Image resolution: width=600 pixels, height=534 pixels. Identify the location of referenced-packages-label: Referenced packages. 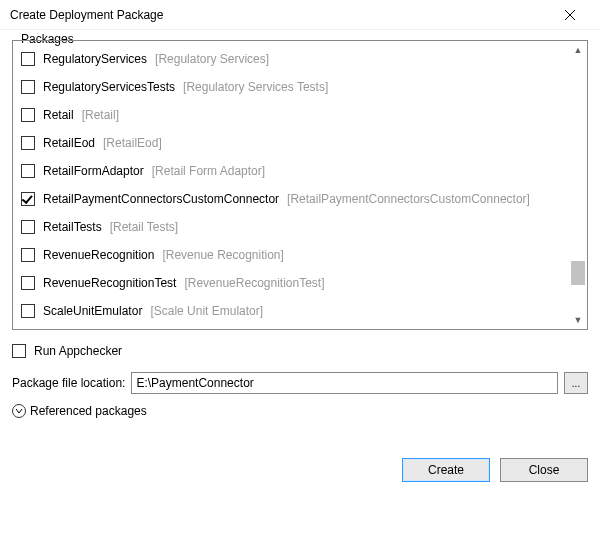
(88, 411).